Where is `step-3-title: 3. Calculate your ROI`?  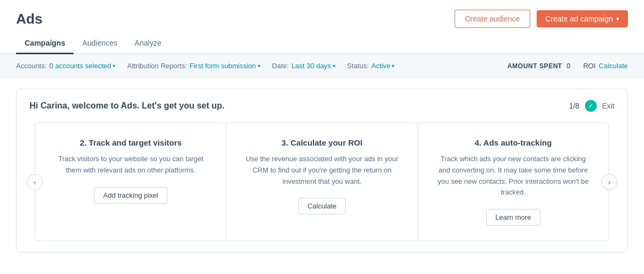
step-3-title: 3. Calculate your ROI is located at coordinates (322, 143).